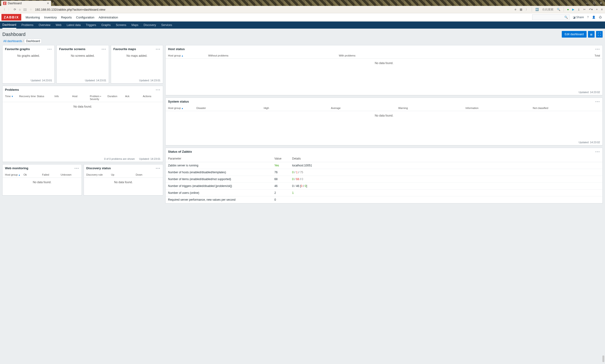 The width and height of the screenshot is (605, 364). I want to click on col-header: Duration, so click(116, 98).